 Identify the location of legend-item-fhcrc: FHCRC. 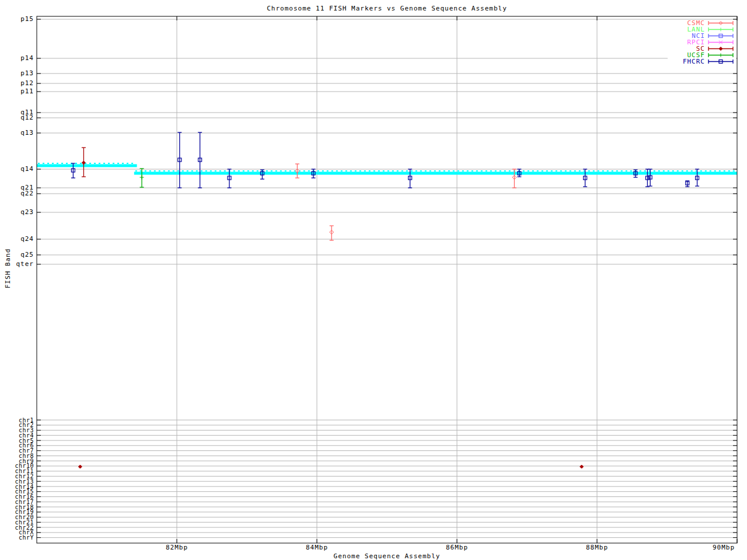
(702, 62).